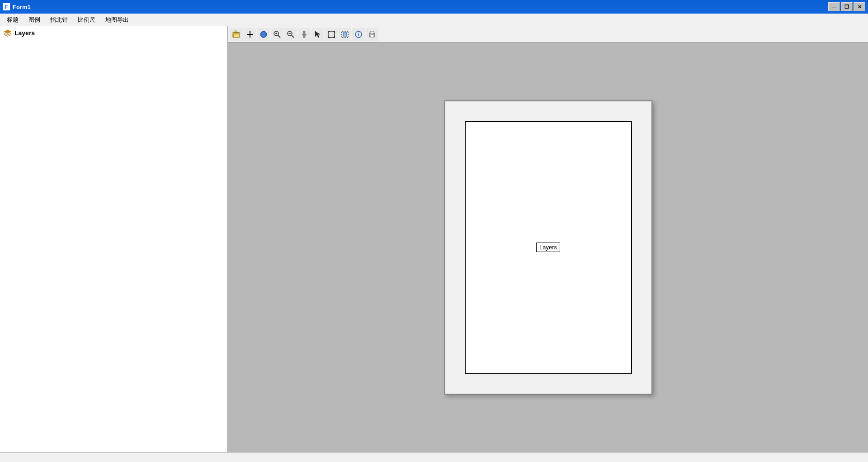 The height and width of the screenshot is (462, 868). Describe the element at coordinates (847, 7) in the screenshot. I see `restore-button: ❐` at that location.